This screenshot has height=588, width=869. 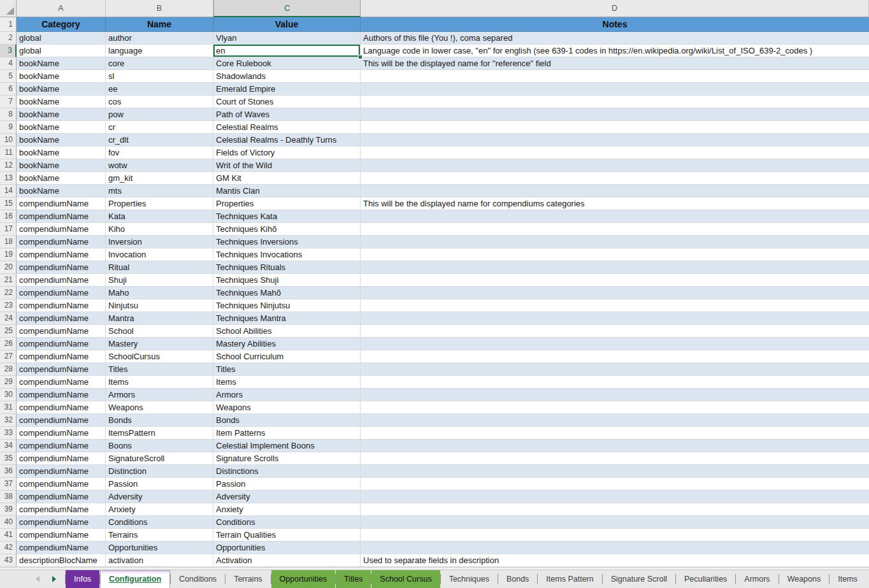 What do you see at coordinates (287, 548) in the screenshot?
I see `cell-C42: Opportunities` at bounding box center [287, 548].